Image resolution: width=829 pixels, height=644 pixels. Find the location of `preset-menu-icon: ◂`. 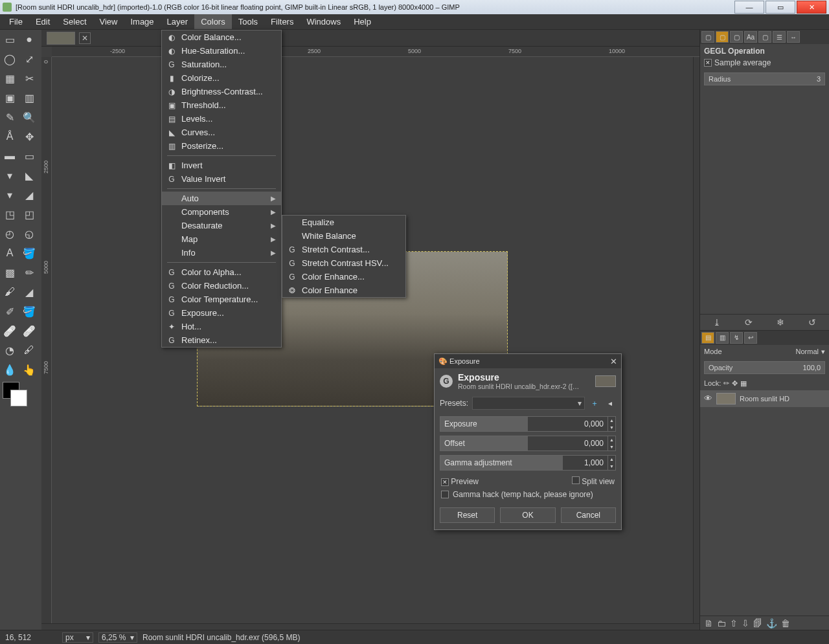

preset-menu-icon: ◂ is located at coordinates (610, 403).